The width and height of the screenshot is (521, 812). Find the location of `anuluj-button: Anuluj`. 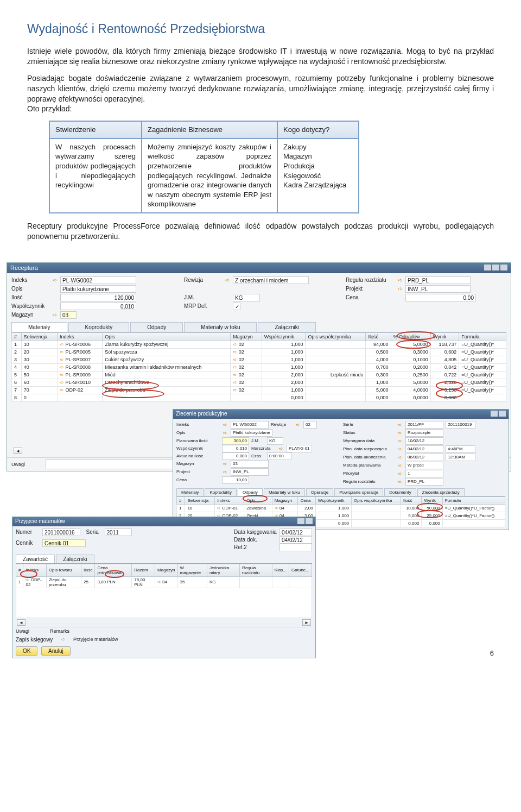

anuluj-button: Anuluj is located at coordinates (56, 651).